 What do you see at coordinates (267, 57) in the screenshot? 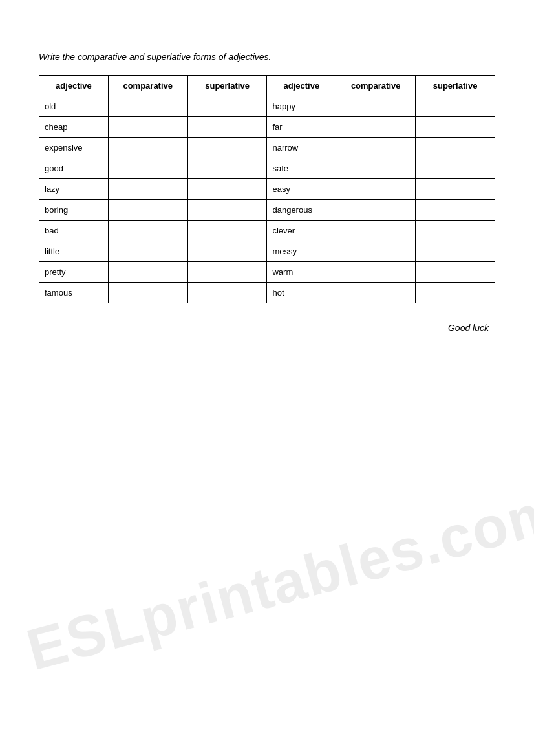
I see `instruction-text: Write the comparative and superlative fo…` at bounding box center [267, 57].